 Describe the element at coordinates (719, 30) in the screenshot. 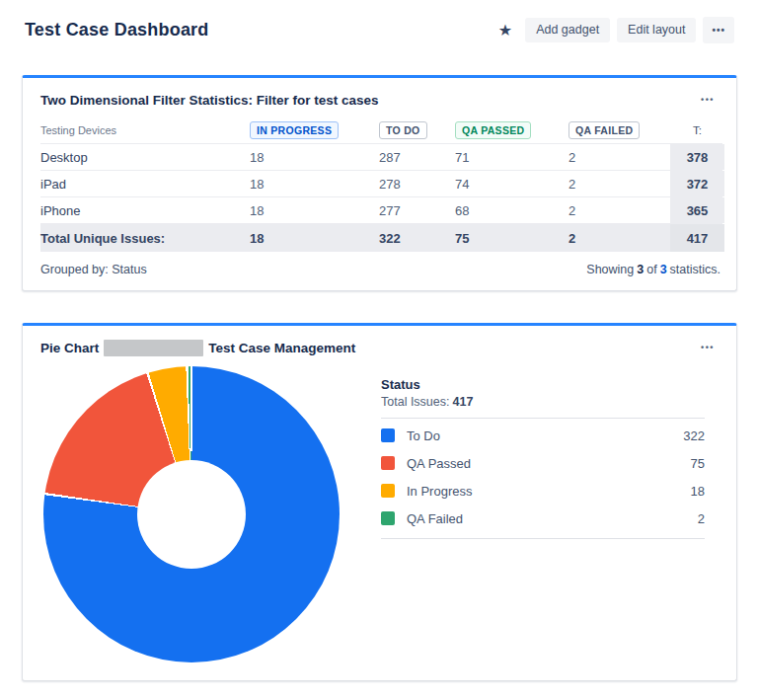

I see `dashboard-more-icon: •••` at that location.